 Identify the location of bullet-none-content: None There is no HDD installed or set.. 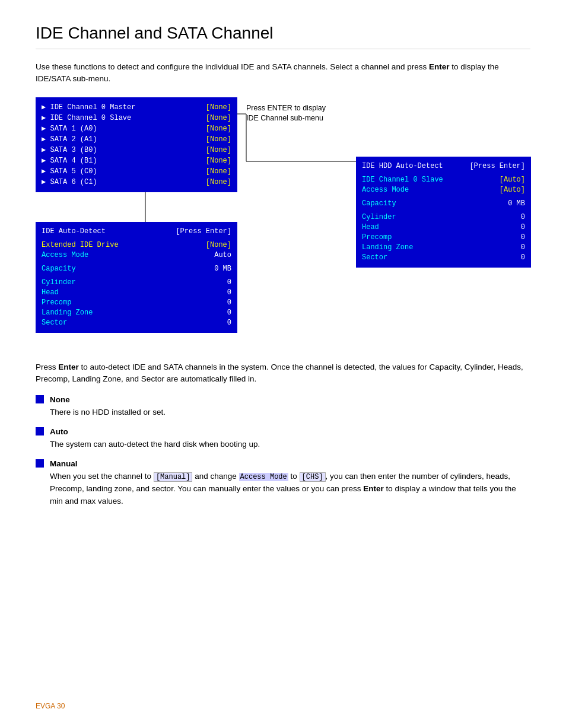
(108, 406).